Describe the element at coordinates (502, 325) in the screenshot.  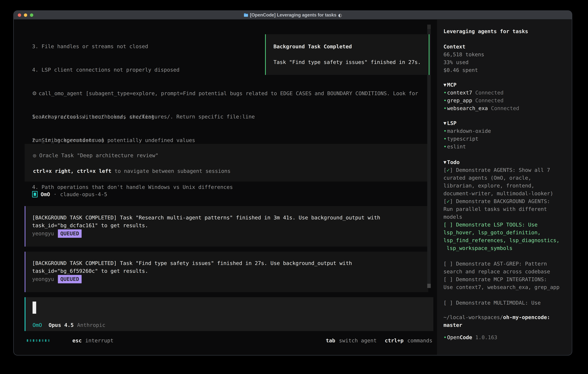
I see `workspace-branch: master` at that location.